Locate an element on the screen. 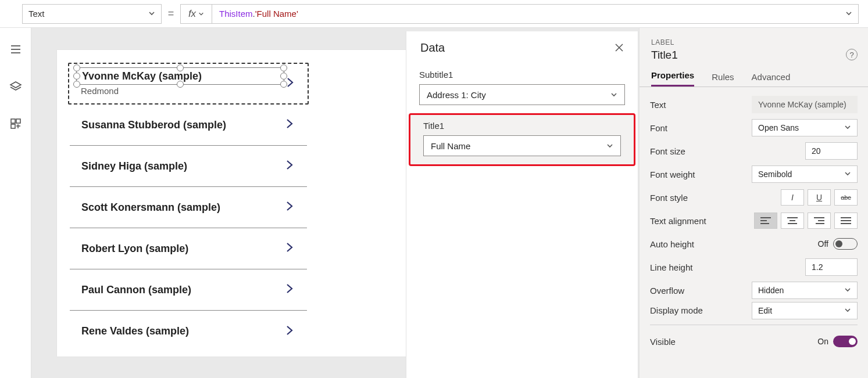 This screenshot has height=378, width=868. tab-rules: Rules is located at coordinates (723, 79).